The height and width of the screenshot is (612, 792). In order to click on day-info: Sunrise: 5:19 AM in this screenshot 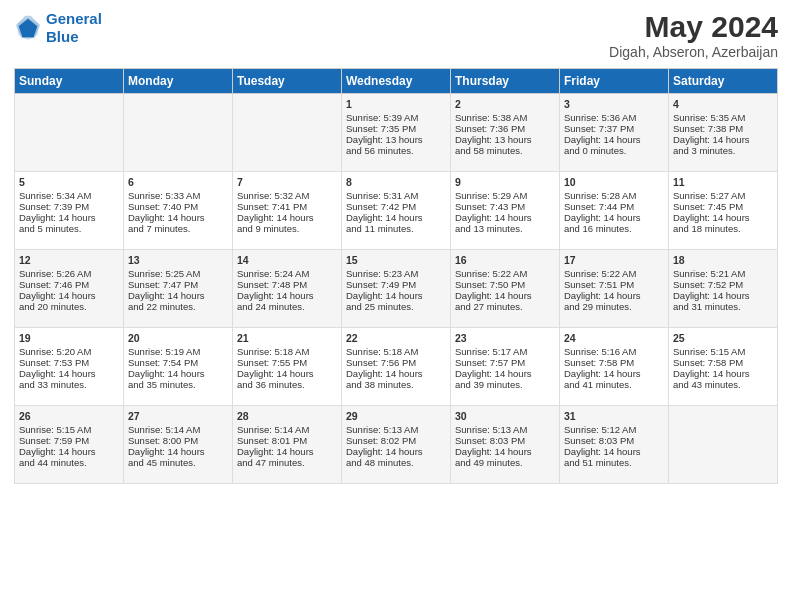, I will do `click(178, 352)`.